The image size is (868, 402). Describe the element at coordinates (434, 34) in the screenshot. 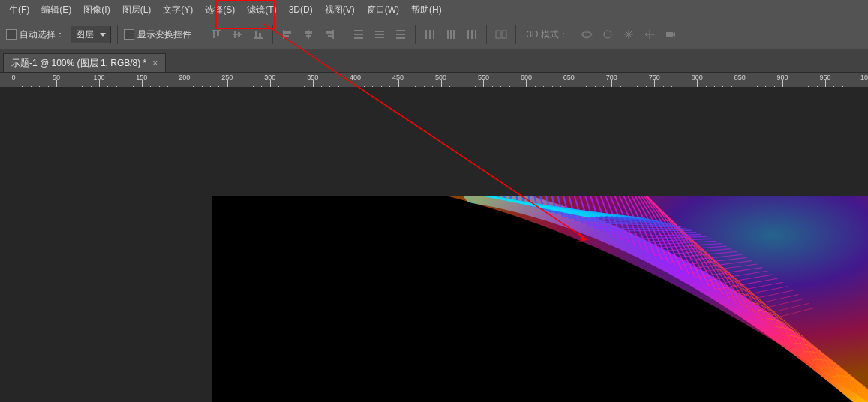

I see `options-bar: 自动选择： 图层 显示变换控件 3D 模式：` at that location.